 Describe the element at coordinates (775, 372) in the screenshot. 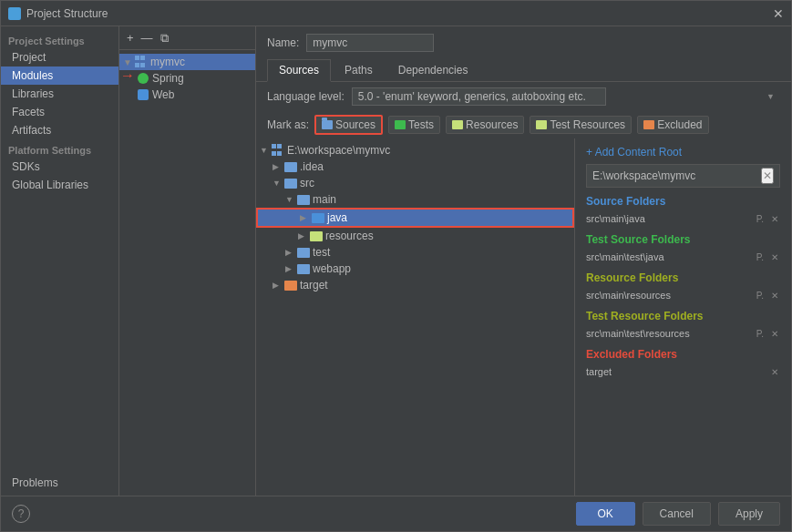

I see `excluded-folder-btns-0: ✕` at that location.